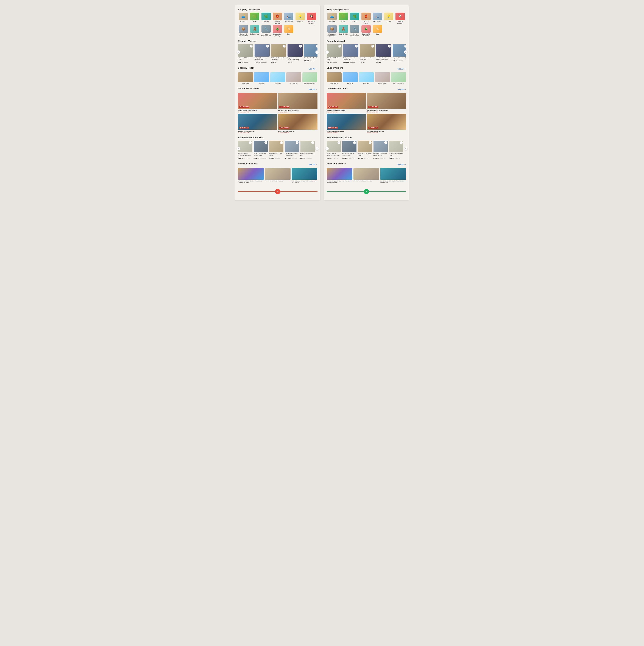 This screenshot has width=644, height=646. What do you see at coordinates (406, 148) in the screenshot?
I see `rec-next-right: ›` at bounding box center [406, 148].